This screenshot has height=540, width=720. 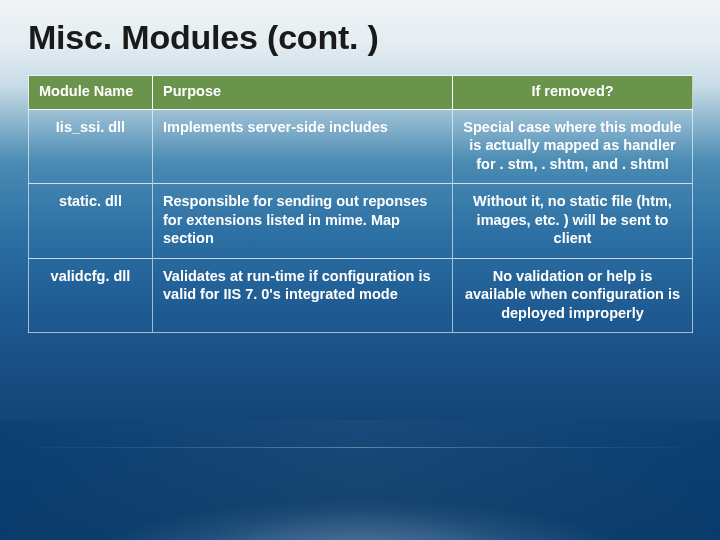 What do you see at coordinates (573, 296) in the screenshot?
I see `cell-if-removed: No validation or help is available when …` at bounding box center [573, 296].